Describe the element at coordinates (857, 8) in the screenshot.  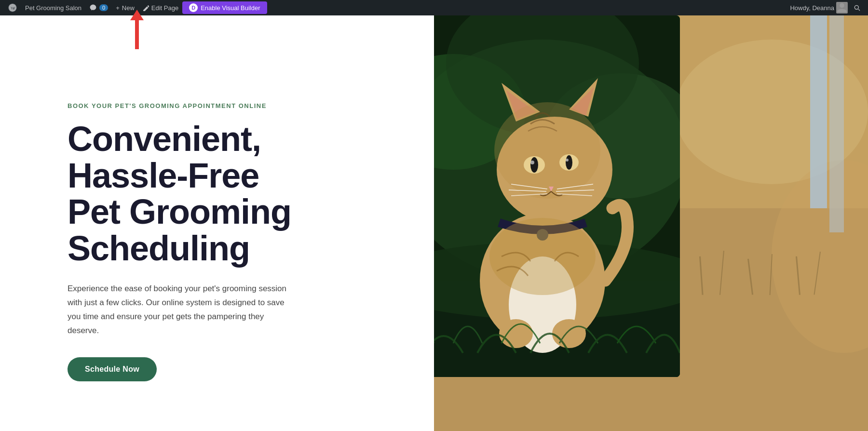
I see `search-icon` at that location.